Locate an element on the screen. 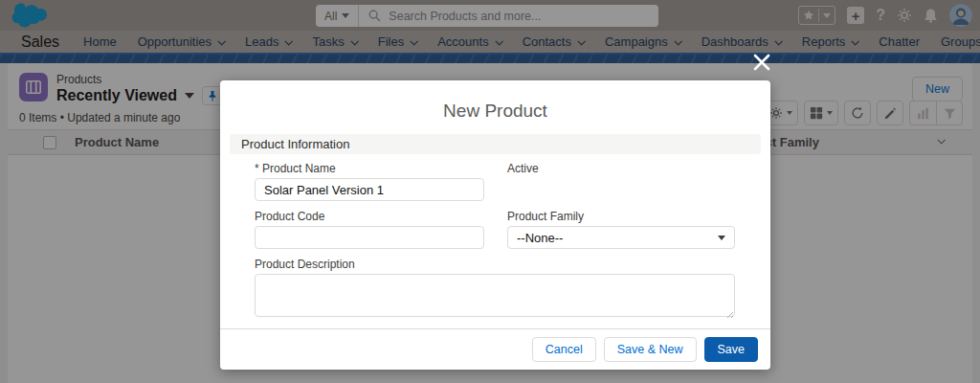  product-code-label: Product Code is located at coordinates (369, 216).